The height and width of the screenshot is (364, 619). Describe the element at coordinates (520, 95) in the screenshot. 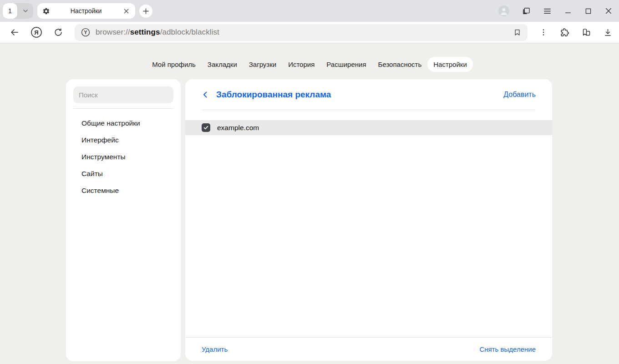

I see `add-button: Добавить` at that location.